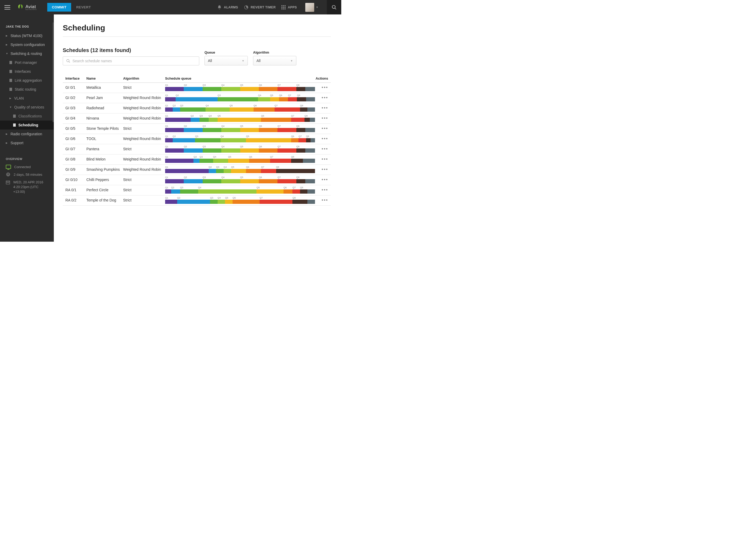 Image resolution: width=756 pixels, height=538 pixels. What do you see at coordinates (144, 138) in the screenshot?
I see `cell-algorithm: Weighted Round Robin` at bounding box center [144, 138].